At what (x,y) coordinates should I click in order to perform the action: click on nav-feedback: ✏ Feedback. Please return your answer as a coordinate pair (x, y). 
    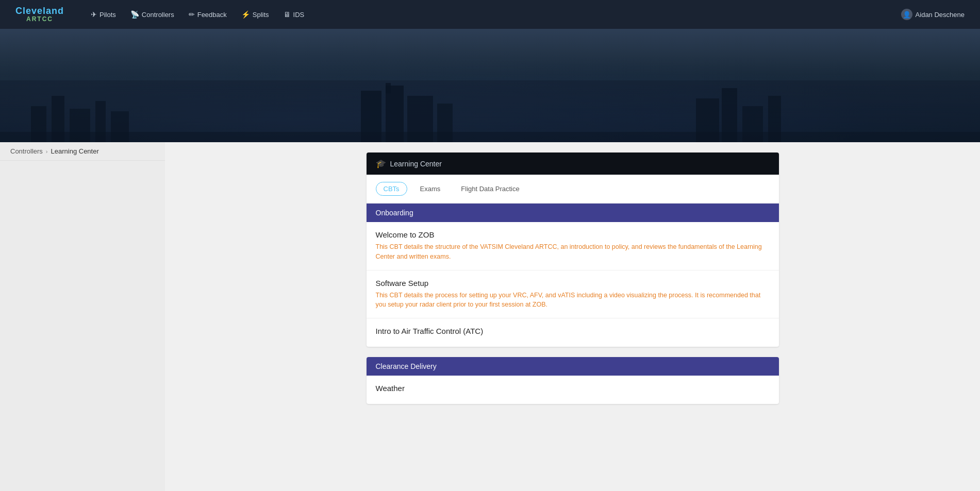
    Looking at the image, I should click on (208, 14).